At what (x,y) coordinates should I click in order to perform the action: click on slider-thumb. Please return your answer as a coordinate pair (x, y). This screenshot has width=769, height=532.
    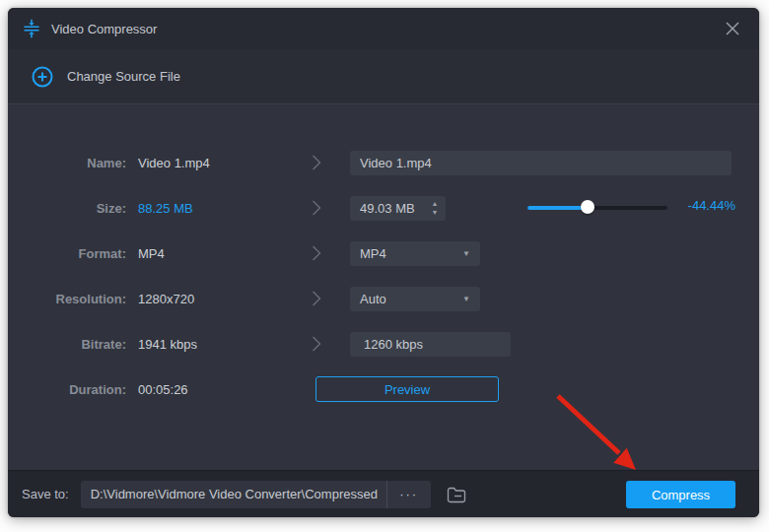
    Looking at the image, I should click on (588, 207).